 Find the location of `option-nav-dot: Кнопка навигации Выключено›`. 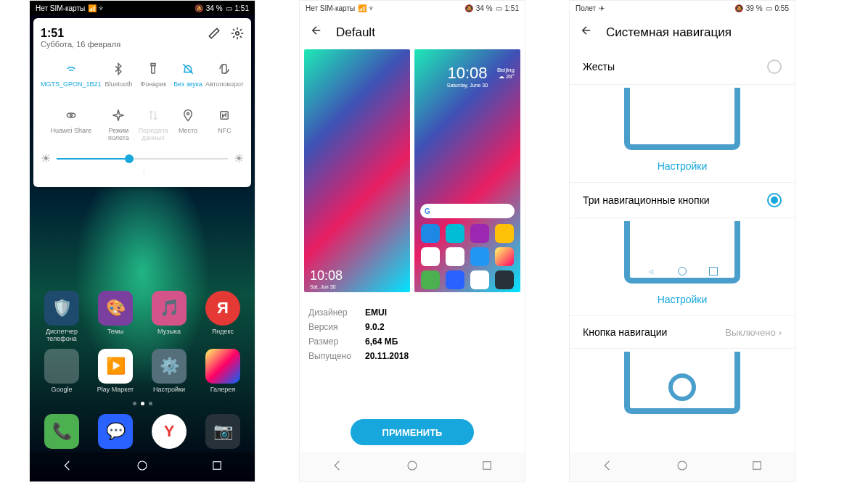

option-nav-dot: Кнопка навигации Выключено› is located at coordinates (682, 332).